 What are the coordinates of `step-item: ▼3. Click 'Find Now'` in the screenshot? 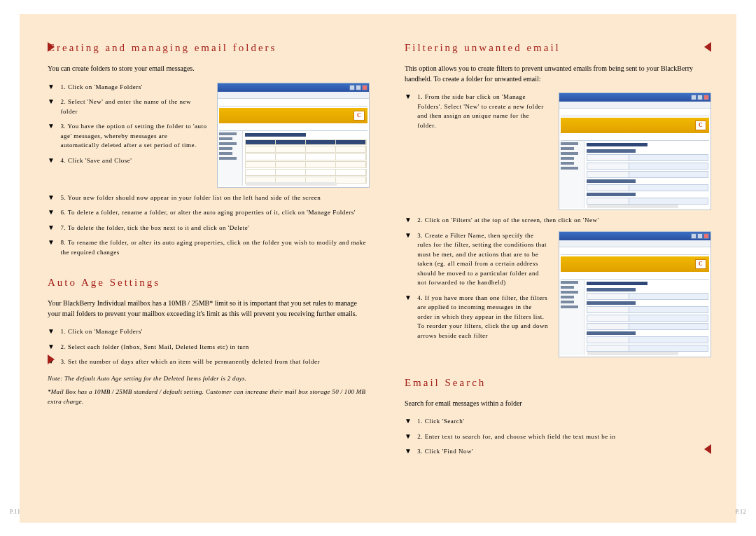 It's located at (558, 452).